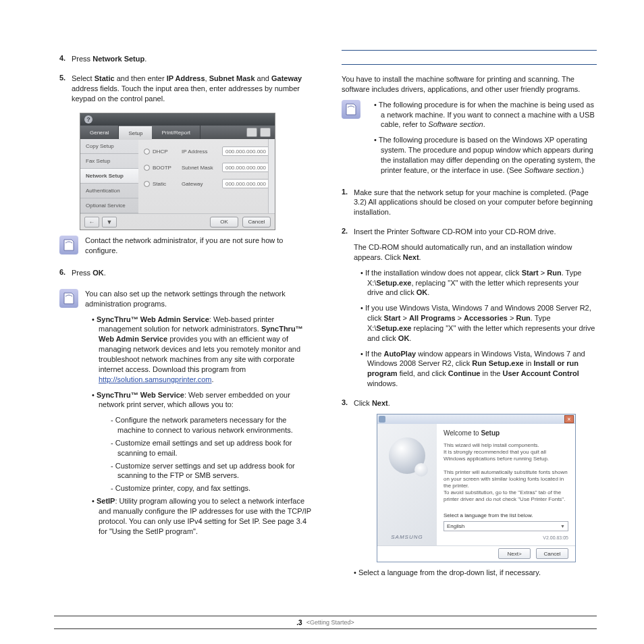  I want to click on side-copy: Copy Setup, so click(109, 146).